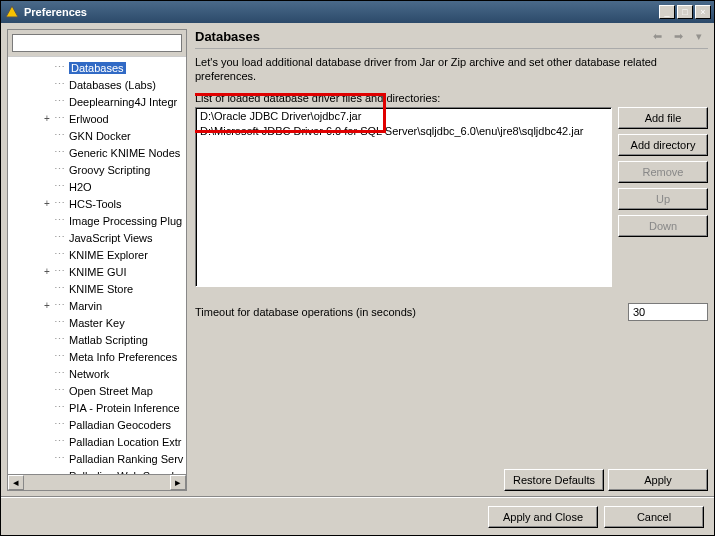 The image size is (715, 536). Describe the element at coordinates (126, 459) in the screenshot. I see `tree-item-label: Palladian Ranking Serv` at that location.